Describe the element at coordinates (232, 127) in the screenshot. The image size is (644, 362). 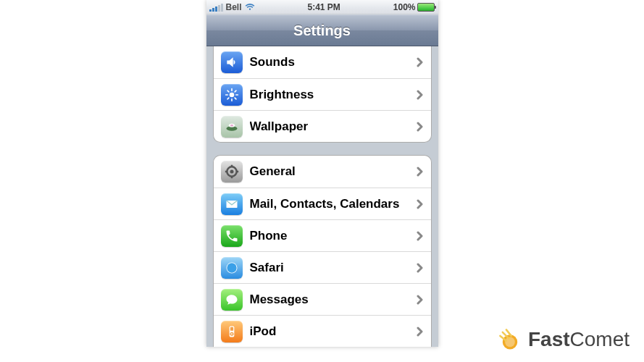
I see `wallpaper-icon` at that location.